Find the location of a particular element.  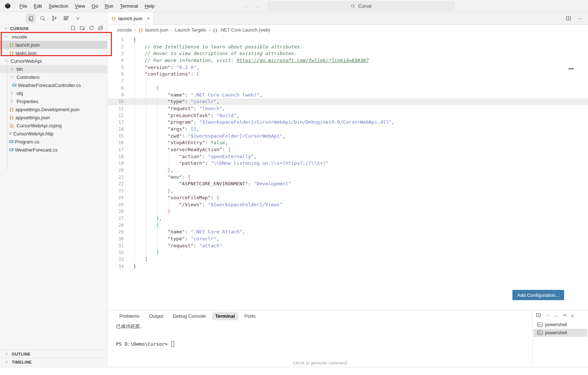

tab-launch-json: {} launch.json × is located at coordinates (131, 18).